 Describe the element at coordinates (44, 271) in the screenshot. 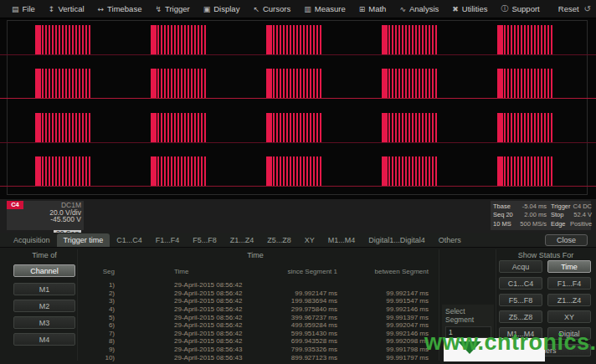

I see `source-button-channel: Channel` at that location.